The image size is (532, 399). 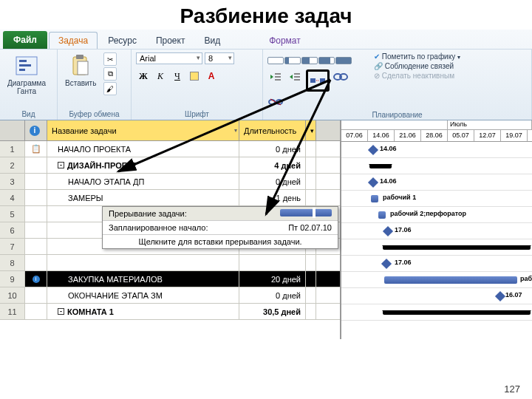 I want to click on task-name-cell: ОКОНЧАНИЕ ЭТАПА ЗМ, so click(x=143, y=296).